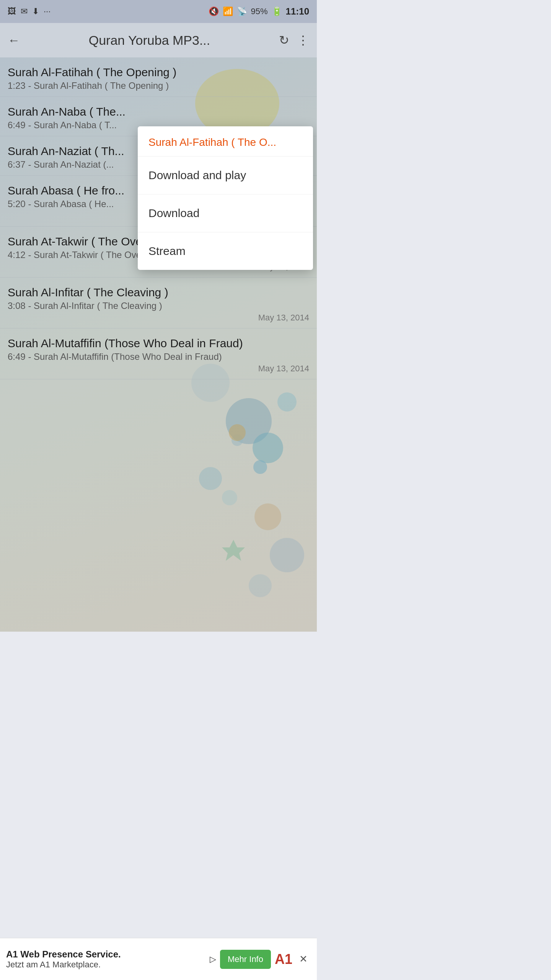  I want to click on status-bar: 🖼 ✉ ⬇ ··· 🔇 📶 📡 95% 🔋 11:10, so click(158, 11).